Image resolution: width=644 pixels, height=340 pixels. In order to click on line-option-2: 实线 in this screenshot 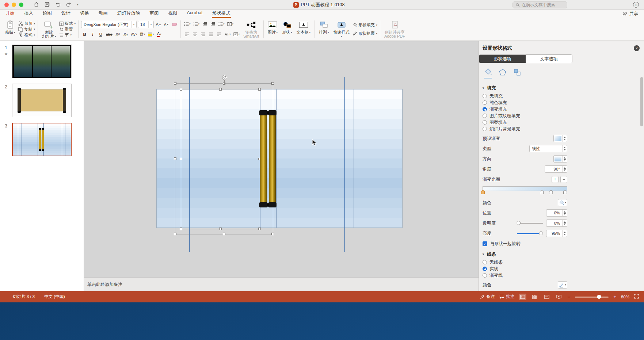, I will do `click(563, 269)`.